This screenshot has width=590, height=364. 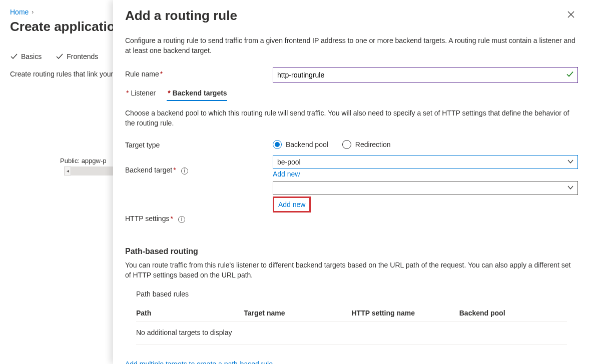 I want to click on wizard-step-basics: Basics, so click(x=26, y=56).